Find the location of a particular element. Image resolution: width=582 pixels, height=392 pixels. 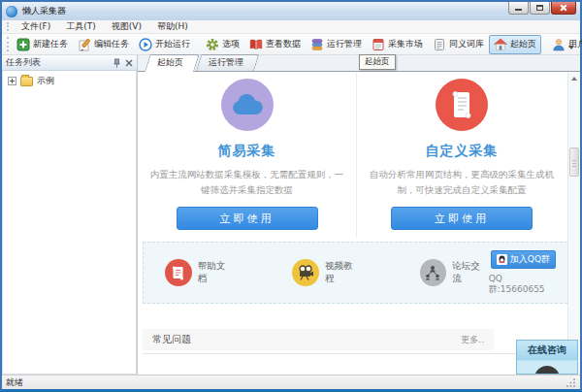

scroll-up-button is located at coordinates (574, 78).